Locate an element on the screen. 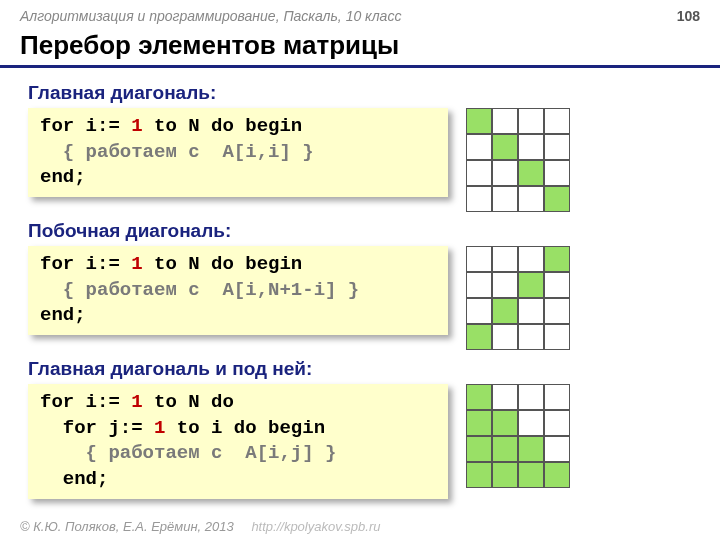 The height and width of the screenshot is (540, 720). page-header: Алгоритмизация и программирование, Паска… is located at coordinates (360, 14).